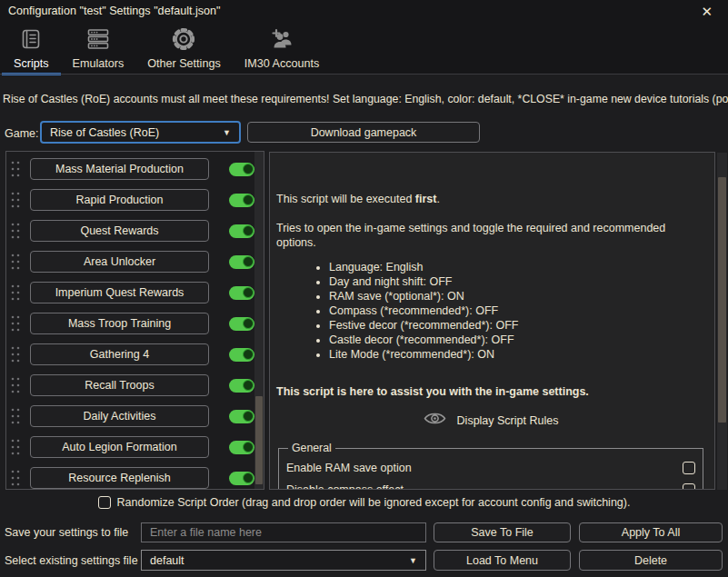 The height and width of the screenshot is (577, 728). I want to click on save-settings-label: Save your settings to file, so click(66, 532).